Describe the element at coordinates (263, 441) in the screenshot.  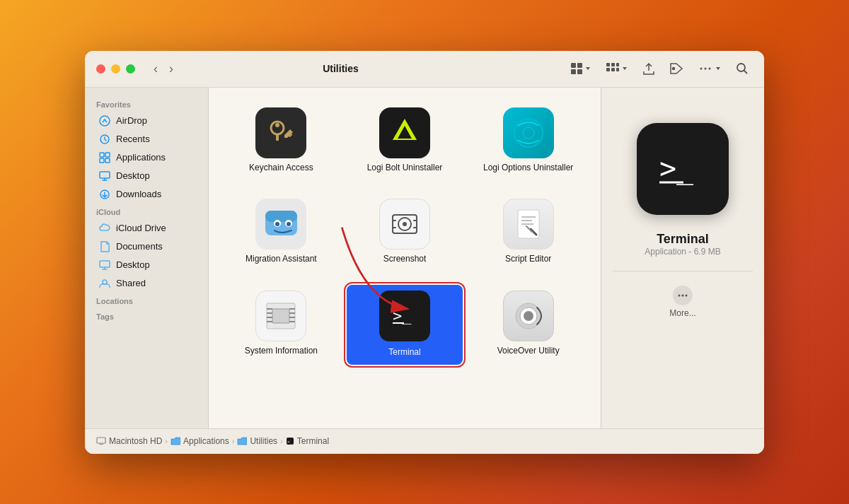
I see `breadcrumb-utilities-label: Utilities` at that location.